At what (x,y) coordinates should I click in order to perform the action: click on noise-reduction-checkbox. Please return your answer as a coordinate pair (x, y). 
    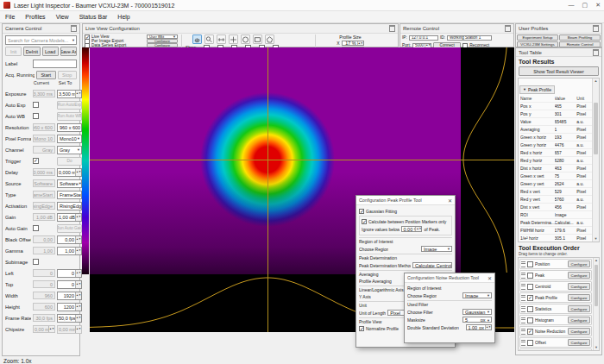
    Looking at the image, I should click on (530, 331).